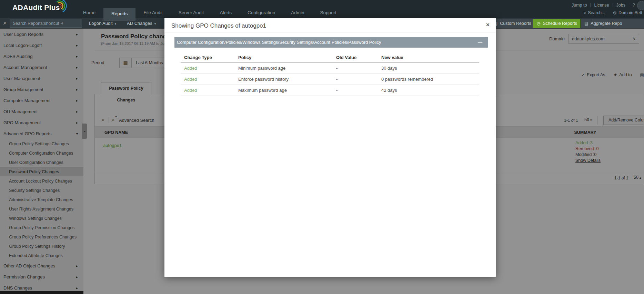 The width and height of the screenshot is (644, 294). What do you see at coordinates (355, 58) in the screenshot?
I see `col-old-value: Old Value` at bounding box center [355, 58].